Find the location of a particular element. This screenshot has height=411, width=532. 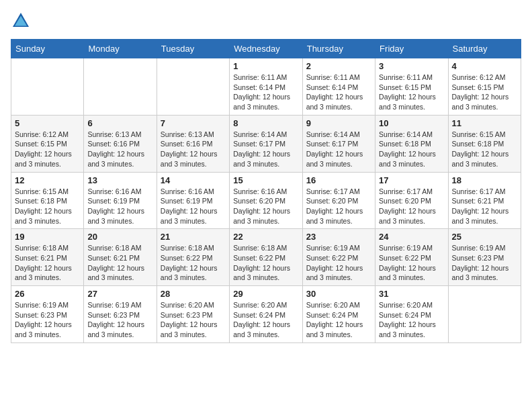

day-number: 15 is located at coordinates (266, 180).